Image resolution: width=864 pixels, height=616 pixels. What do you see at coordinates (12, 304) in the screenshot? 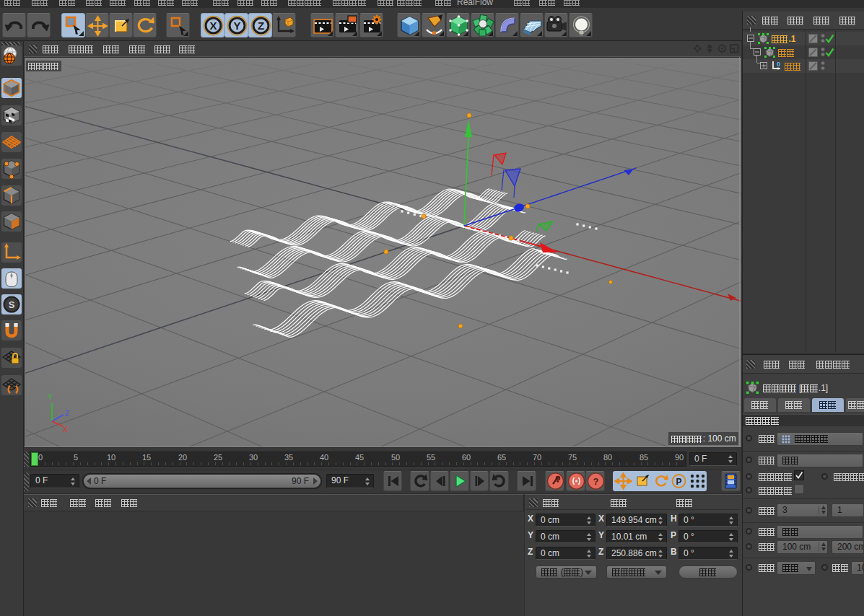
I see `svg-text: S` at bounding box center [12, 304].